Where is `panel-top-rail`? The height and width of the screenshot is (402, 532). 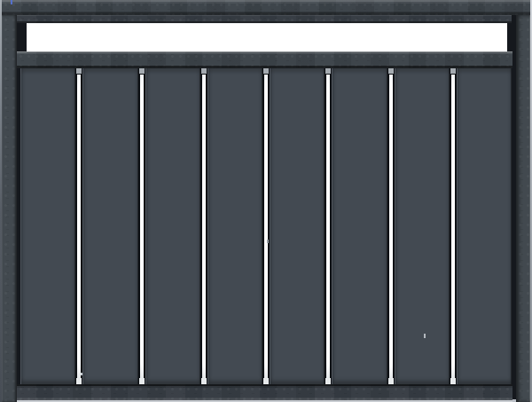 panel-top-rail is located at coordinates (264, 60).